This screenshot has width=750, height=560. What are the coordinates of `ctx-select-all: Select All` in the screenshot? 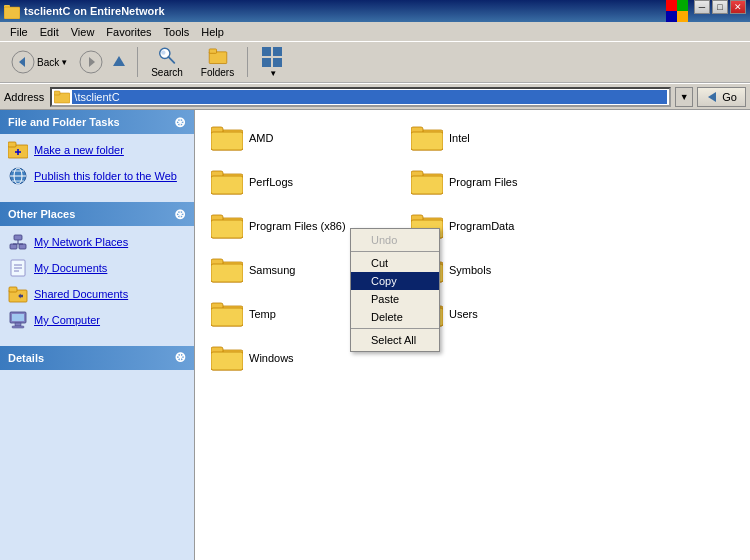 It's located at (395, 340).